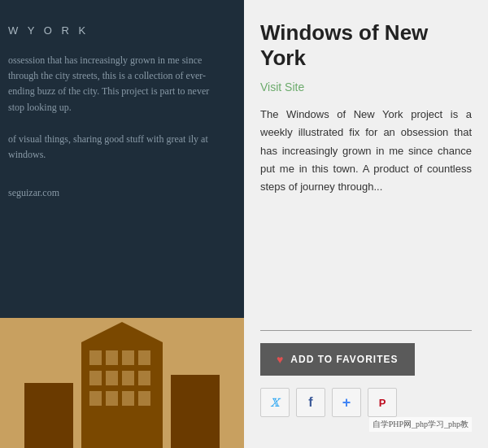  I want to click on social-buttons: 𝕏 f + P, so click(366, 402).